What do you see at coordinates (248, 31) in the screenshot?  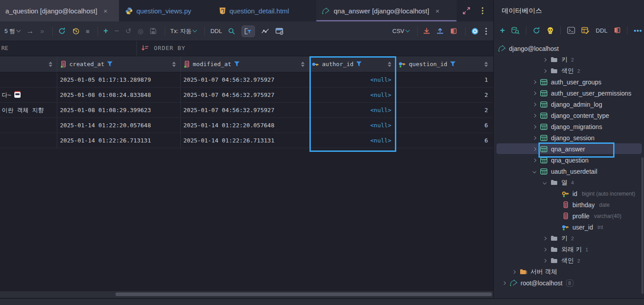 I see `row-filter-toggle` at bounding box center [248, 31].